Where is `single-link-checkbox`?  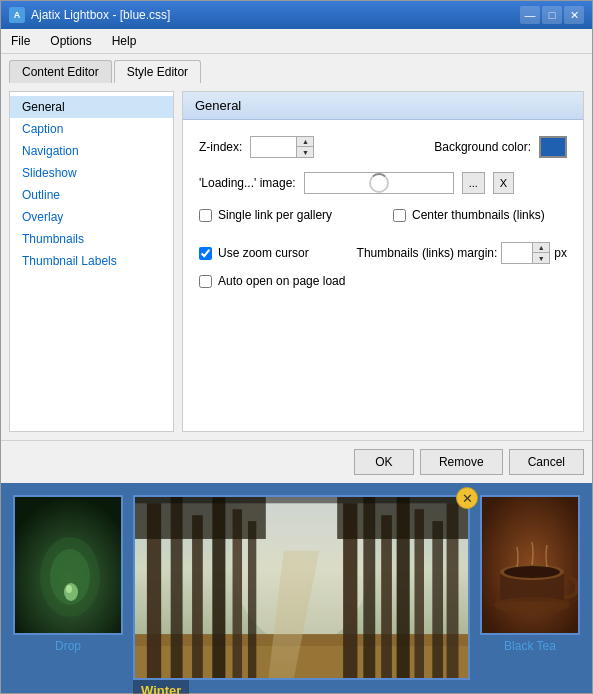
single-link-checkbox is located at coordinates (206, 216).